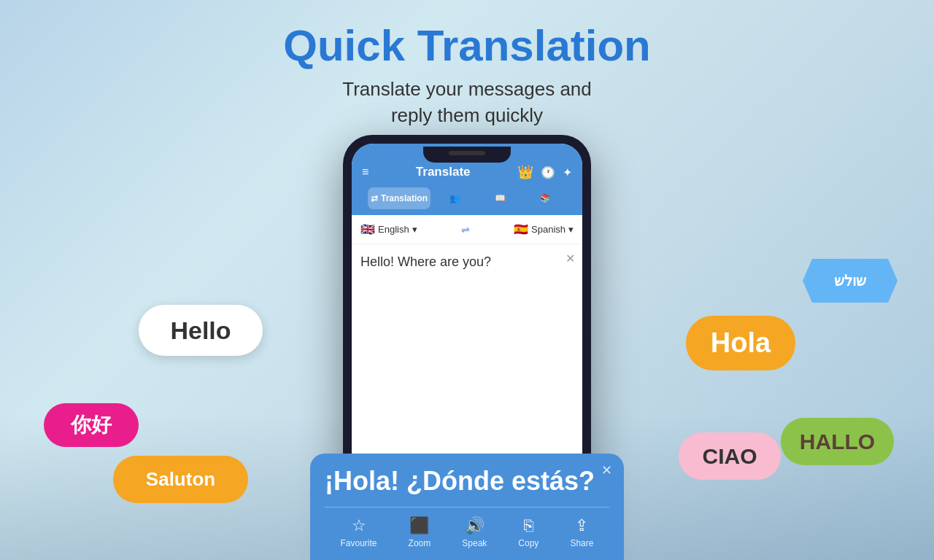 This screenshot has width=934, height=560. I want to click on favourite-tool: ☆ Favourite, so click(359, 532).